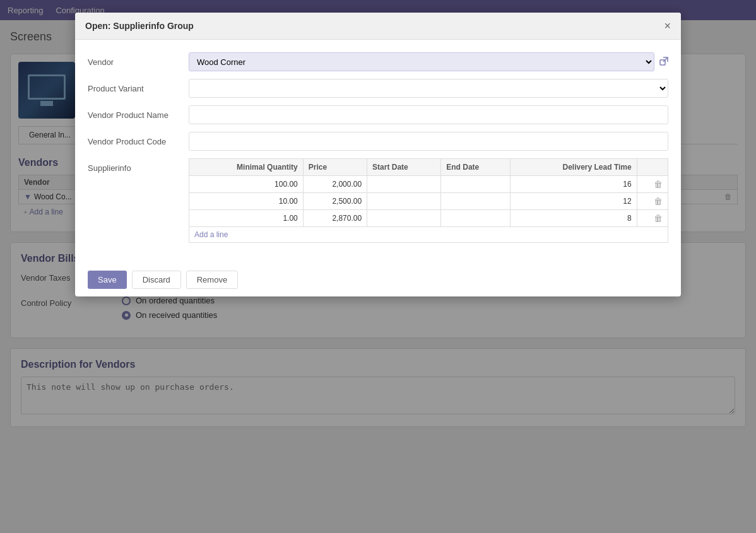 Image resolution: width=756 pixels, height=533 pixels. Describe the element at coordinates (574, 218) in the screenshot. I see `row3-delivery-lead: 8` at that location.